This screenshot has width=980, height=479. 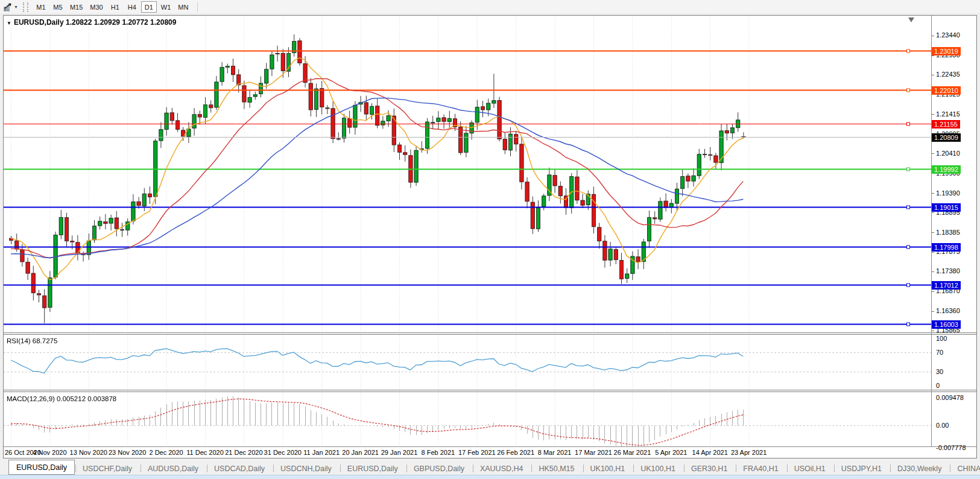 I want to click on timeframe-button: M30, so click(x=96, y=7).